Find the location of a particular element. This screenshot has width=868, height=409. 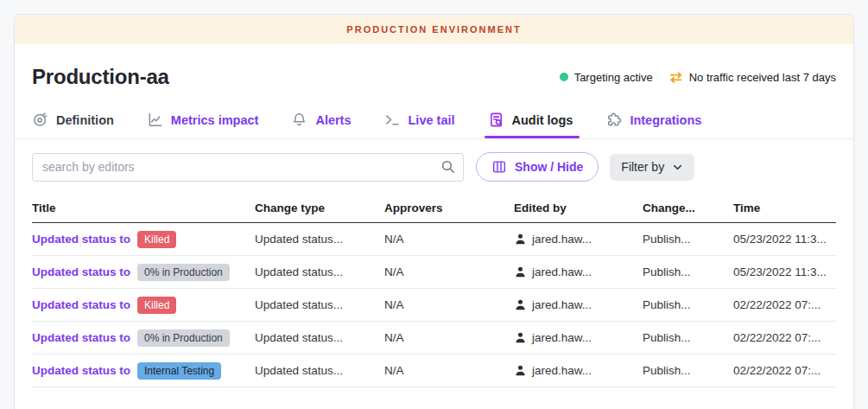

tab-label: Metrics impact is located at coordinates (215, 120).